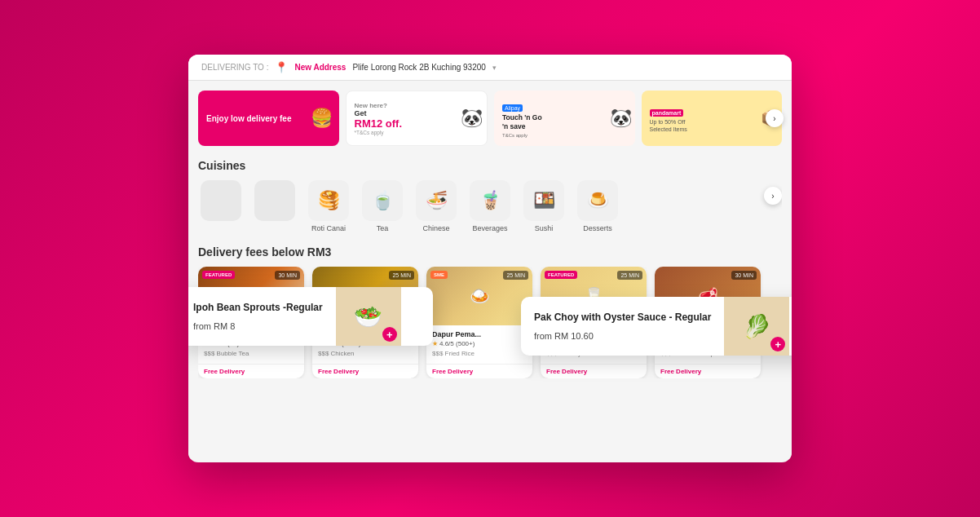 This screenshot has height=517, width=980. What do you see at coordinates (235, 67) in the screenshot?
I see `delivering-to-label: DELIVERING TO :` at bounding box center [235, 67].